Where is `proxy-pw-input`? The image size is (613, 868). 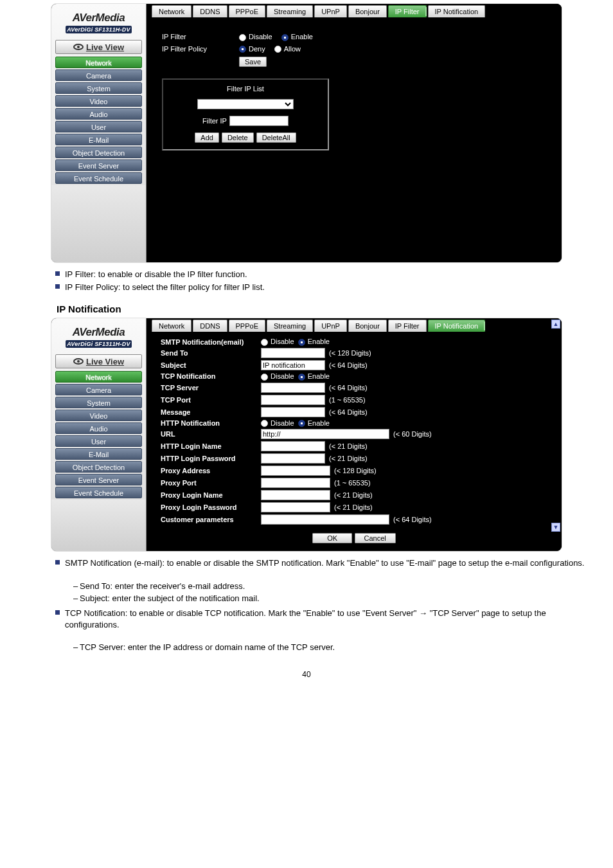
proxy-pw-input is located at coordinates (296, 507).